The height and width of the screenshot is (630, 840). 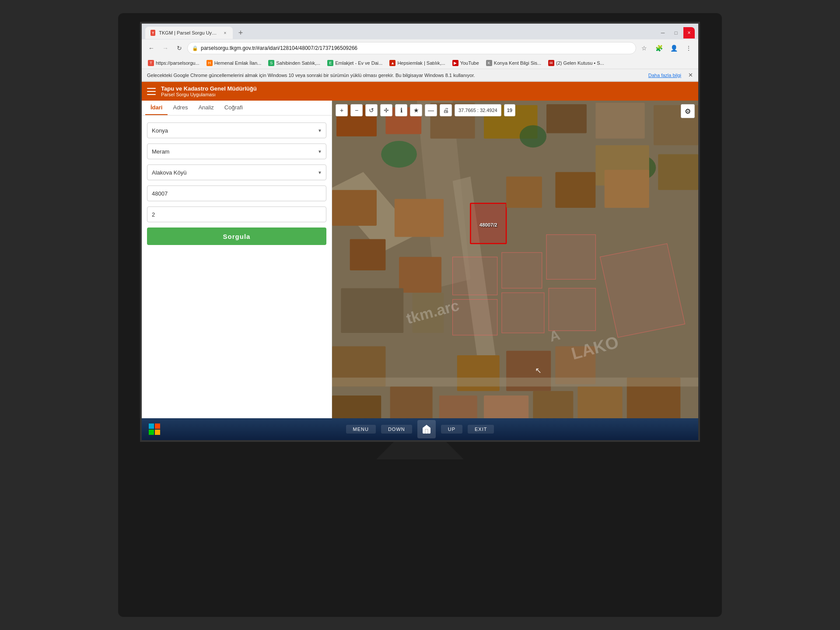 I want to click on restore-button: □, so click(x=676, y=33).